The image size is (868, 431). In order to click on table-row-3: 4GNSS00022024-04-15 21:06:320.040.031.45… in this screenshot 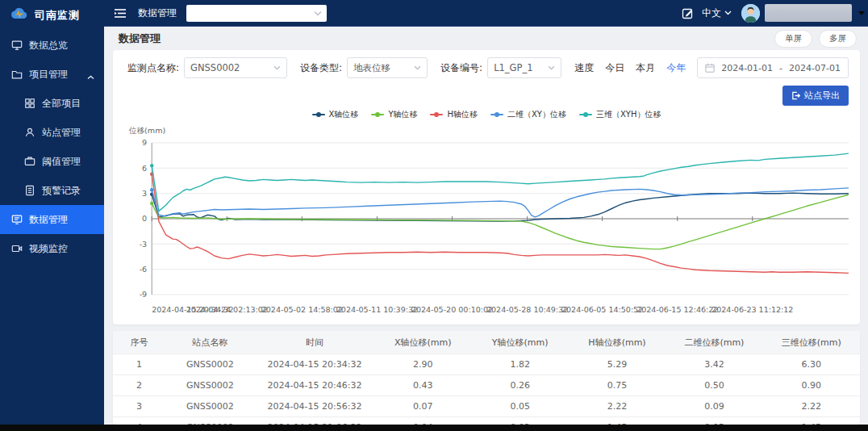, I will do `click(486, 421)`.